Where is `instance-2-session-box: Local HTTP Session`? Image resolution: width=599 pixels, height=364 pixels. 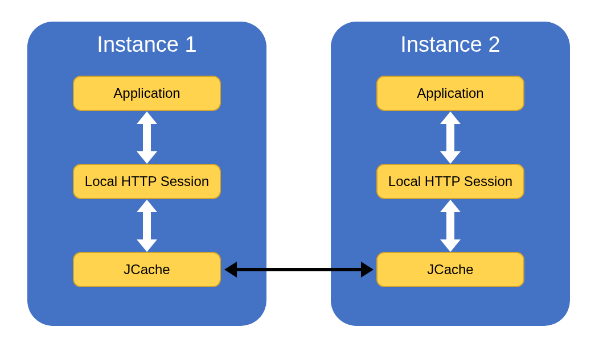
instance-2-session-box: Local HTTP Session is located at coordinates (450, 181).